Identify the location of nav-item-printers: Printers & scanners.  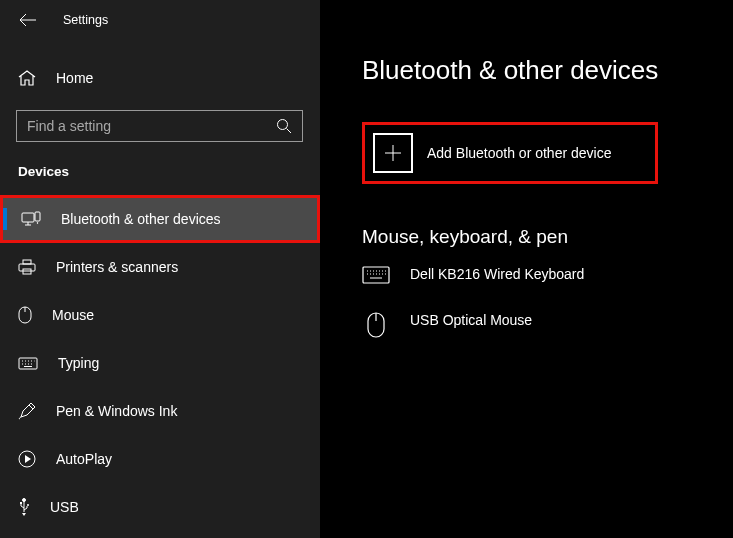
(160, 267).